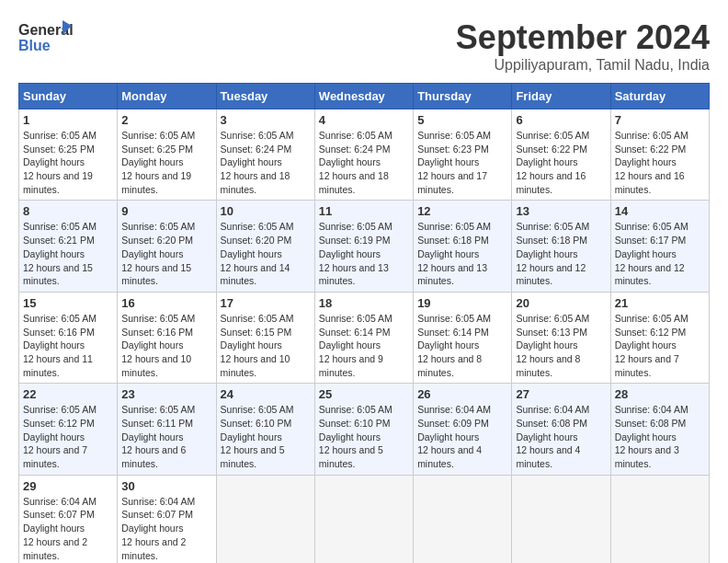  Describe the element at coordinates (660, 212) in the screenshot. I see `day-number: 14` at that location.